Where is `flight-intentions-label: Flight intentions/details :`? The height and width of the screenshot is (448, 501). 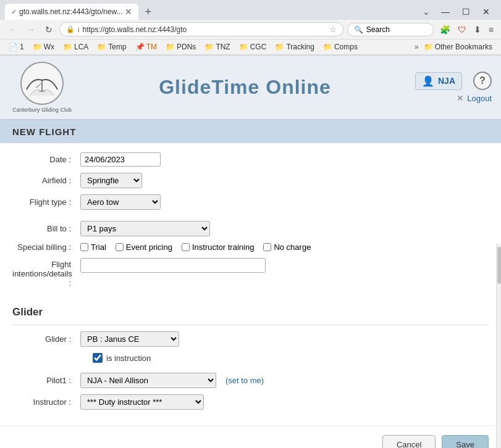 flight-intentions-label: Flight intentions/details : is located at coordinates (43, 273).